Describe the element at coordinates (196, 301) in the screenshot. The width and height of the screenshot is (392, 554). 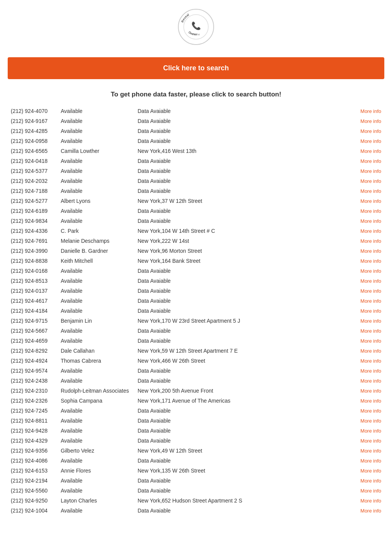
I see `table-row: (212) 924-4617 Available Data Avaiable M…` at that location.